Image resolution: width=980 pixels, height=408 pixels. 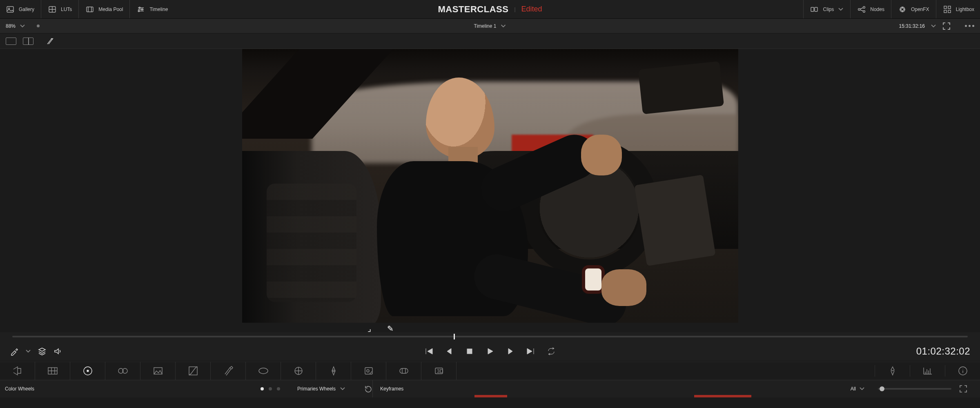 What do you see at coordinates (531, 351) in the screenshot?
I see `last-frame-icon` at bounding box center [531, 351].